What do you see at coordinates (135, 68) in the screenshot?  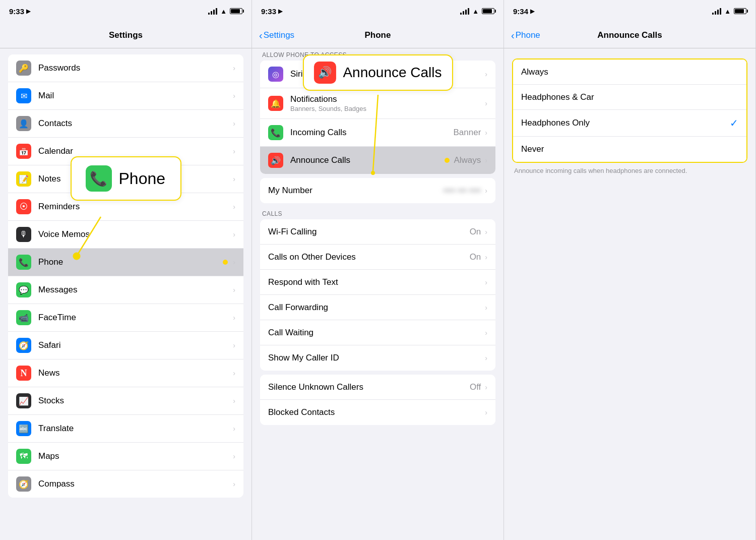 I see `passwords-label: Passwords` at bounding box center [135, 68].